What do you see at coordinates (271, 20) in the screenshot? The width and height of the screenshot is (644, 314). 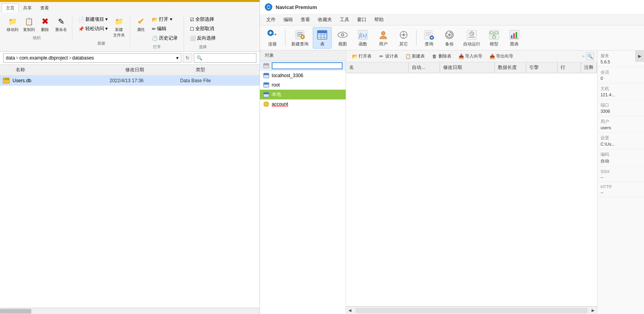 I see `menu-file: 文件` at bounding box center [271, 20].